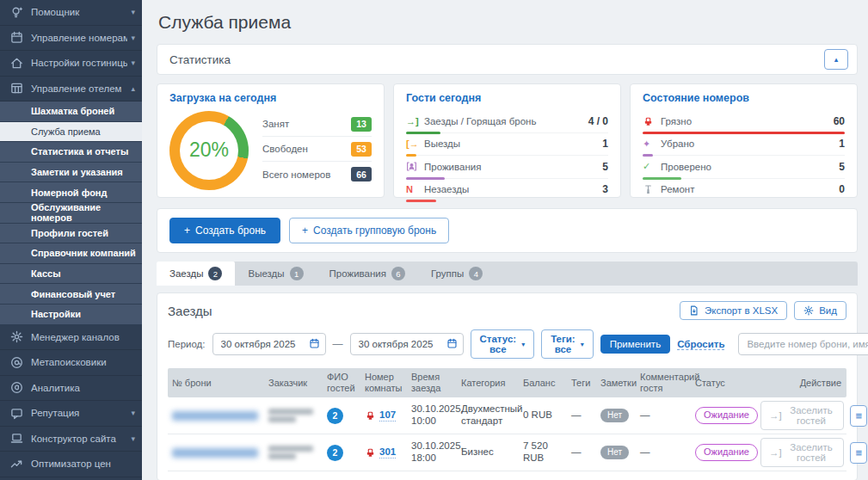 The width and height of the screenshot is (868, 480). What do you see at coordinates (275, 274) in the screenshot?
I see `tab-item: Выезды1` at bounding box center [275, 274].